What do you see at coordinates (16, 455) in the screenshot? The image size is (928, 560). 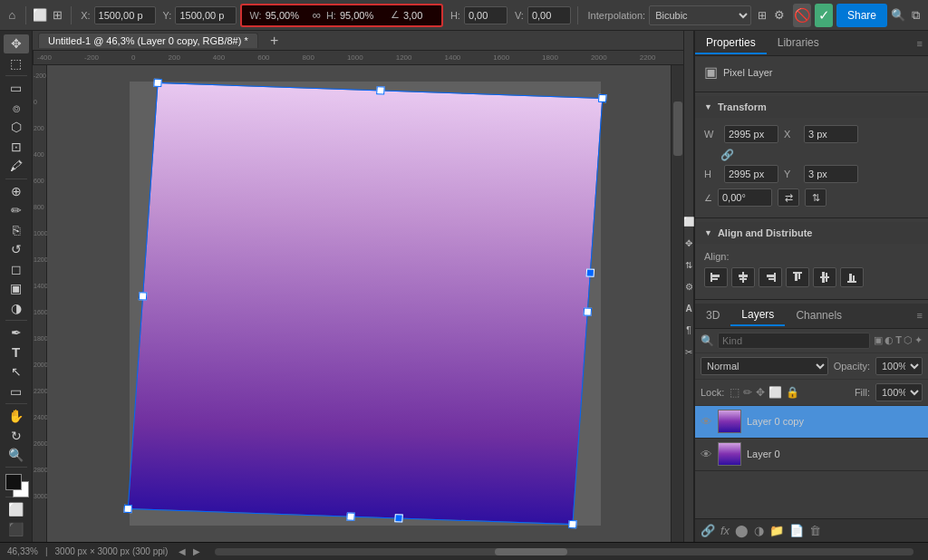 I see `zoom-tool: 🔍` at bounding box center [16, 455].